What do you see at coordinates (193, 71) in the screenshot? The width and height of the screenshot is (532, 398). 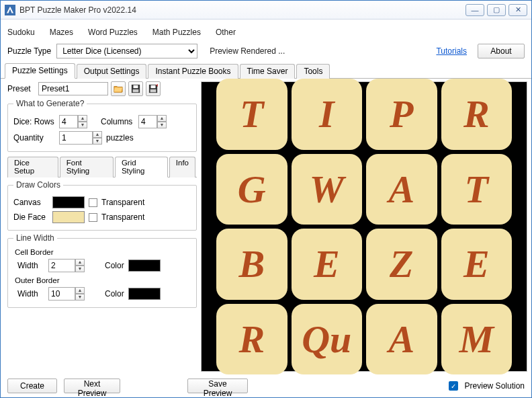 I see `tab-instant-puzzle-books: Instant Puzzle Books` at bounding box center [193, 71].